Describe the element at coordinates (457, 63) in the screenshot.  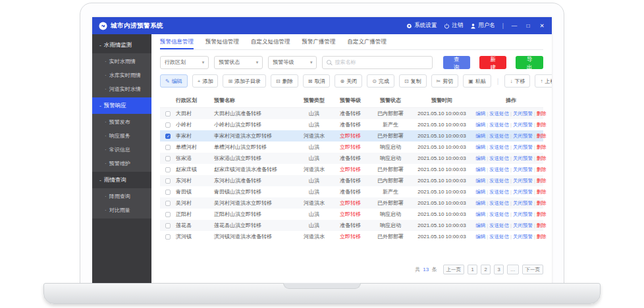
I see `query-button: 查询` at that location.